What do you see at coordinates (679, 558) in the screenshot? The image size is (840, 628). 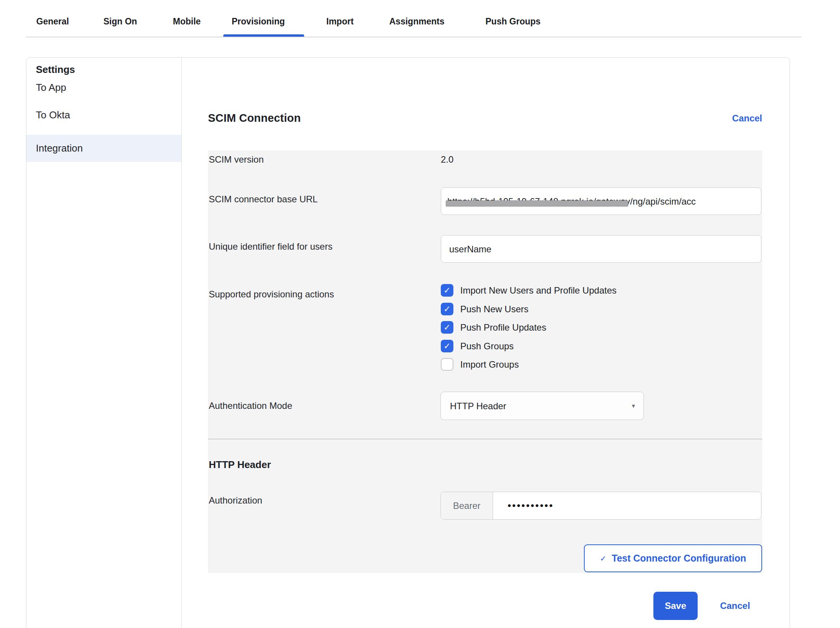 I see `test-connector-label: Test Connector Configuration` at bounding box center [679, 558].